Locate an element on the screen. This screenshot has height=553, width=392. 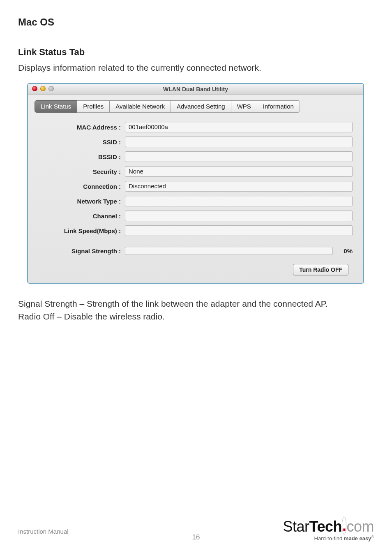
brand-tagline-prefix: Hard-to-find is located at coordinates (329, 539).